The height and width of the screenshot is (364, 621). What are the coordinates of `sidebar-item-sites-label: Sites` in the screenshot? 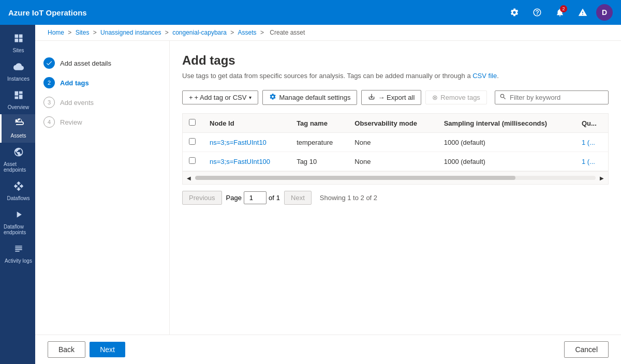 It's located at (18, 51).